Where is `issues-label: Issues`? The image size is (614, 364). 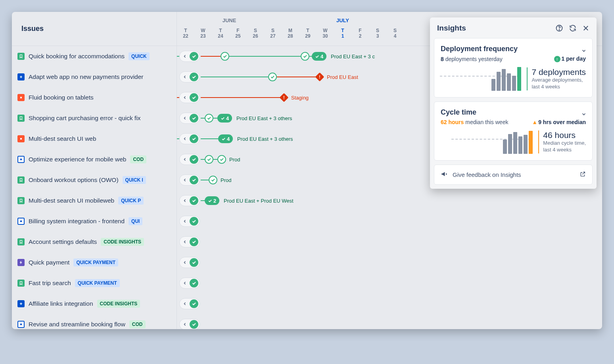
issues-label: Issues is located at coordinates (33, 29).